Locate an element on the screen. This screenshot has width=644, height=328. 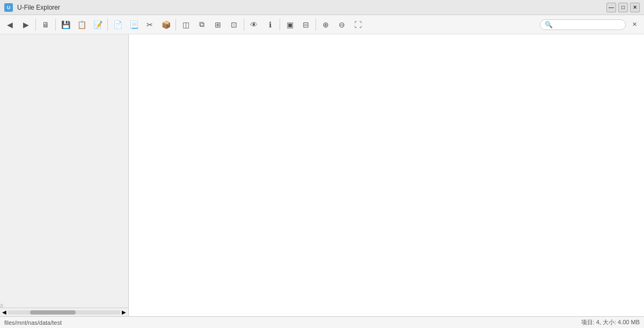
horizontal-scrollbar: ◀ ▶ is located at coordinates (64, 312).